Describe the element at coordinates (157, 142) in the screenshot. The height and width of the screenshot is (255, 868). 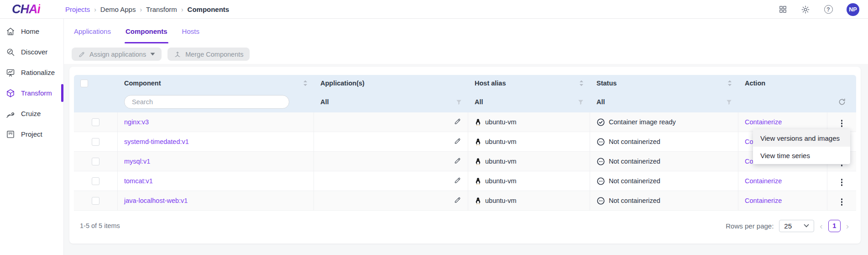
I see `component-link: systemd-timedated:v1` at that location.